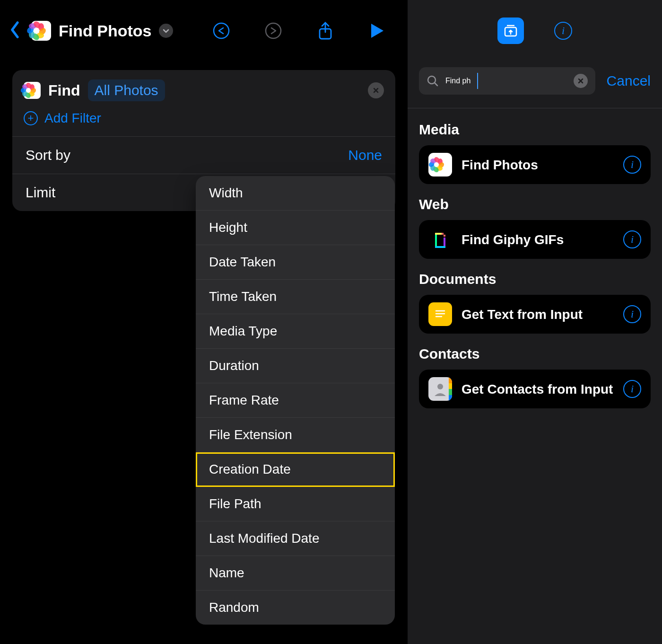  What do you see at coordinates (538, 165) in the screenshot?
I see `action-label: Find Photos` at bounding box center [538, 165].